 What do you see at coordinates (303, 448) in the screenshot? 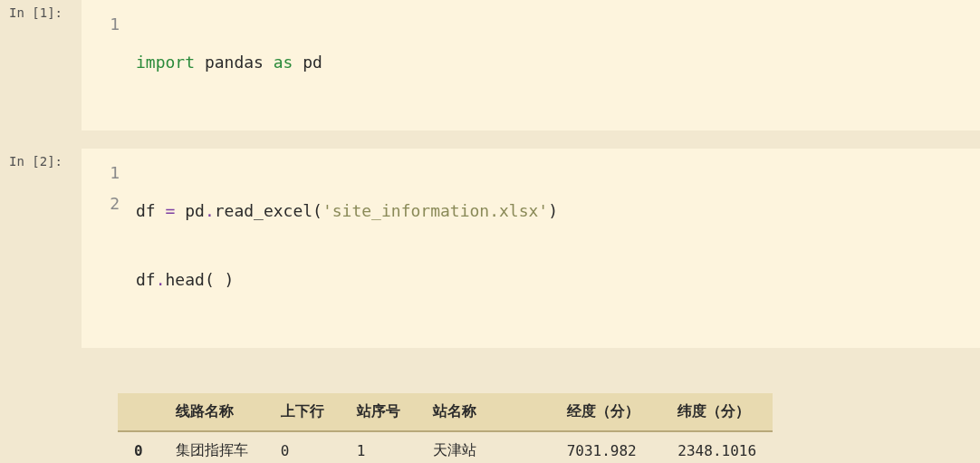
I see `table-cell: 0` at bounding box center [303, 448].